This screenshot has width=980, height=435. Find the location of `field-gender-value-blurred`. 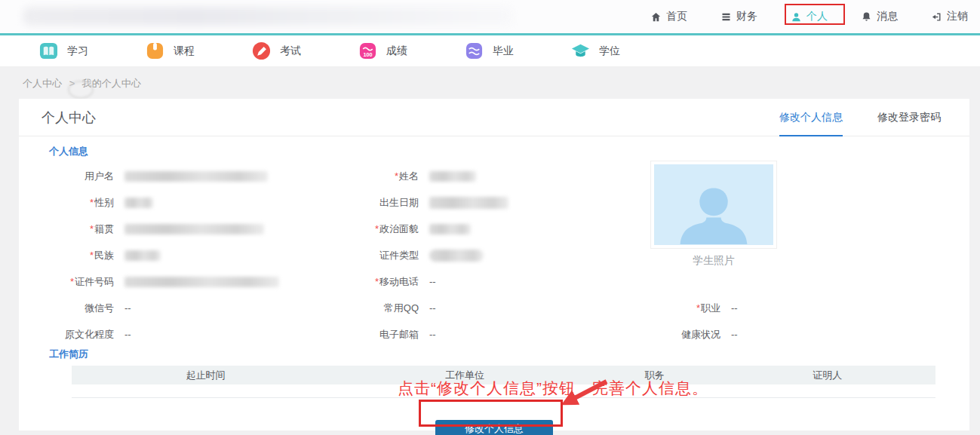

field-gender-value-blurred is located at coordinates (139, 203).